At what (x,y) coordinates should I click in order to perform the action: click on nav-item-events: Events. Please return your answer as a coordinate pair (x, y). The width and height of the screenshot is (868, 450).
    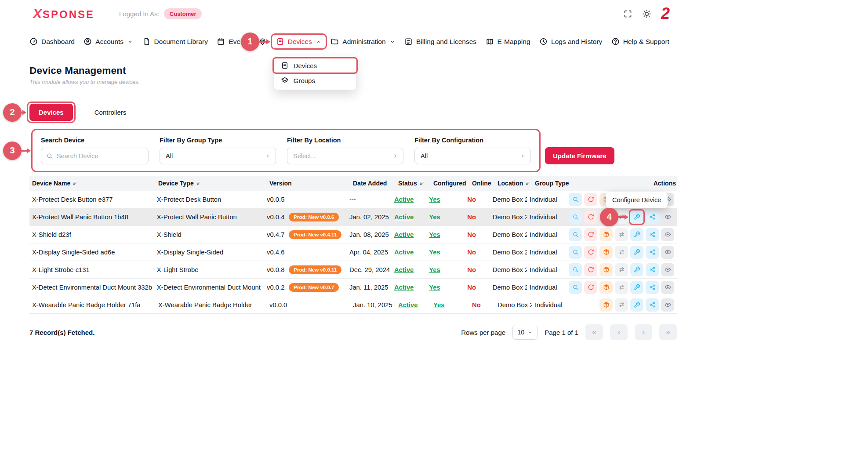
    Looking at the image, I should click on (233, 41).